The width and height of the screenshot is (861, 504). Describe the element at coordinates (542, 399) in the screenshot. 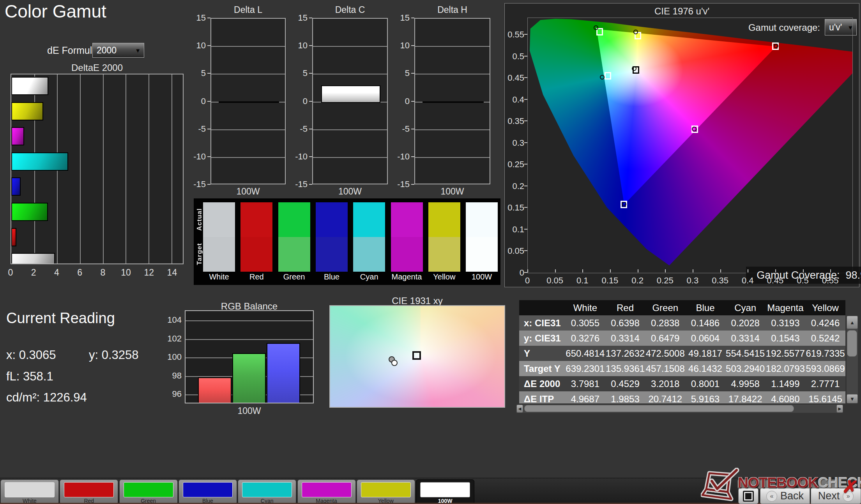

I see `row-label: ΔE ITP` at that location.